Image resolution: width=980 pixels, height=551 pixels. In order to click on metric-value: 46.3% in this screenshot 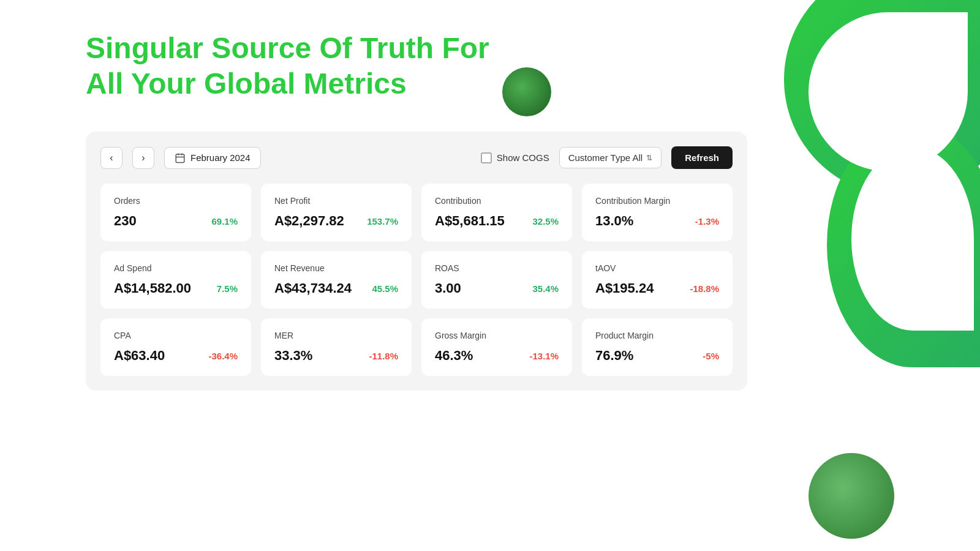, I will do `click(454, 356)`.